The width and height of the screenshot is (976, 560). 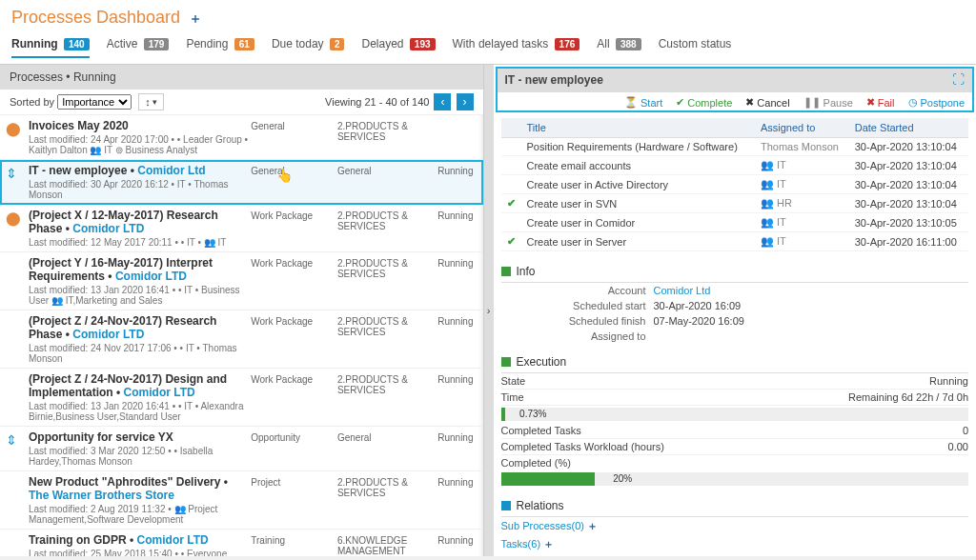 What do you see at coordinates (489, 310) in the screenshot?
I see `chevron-right-icon: ›` at bounding box center [489, 310].